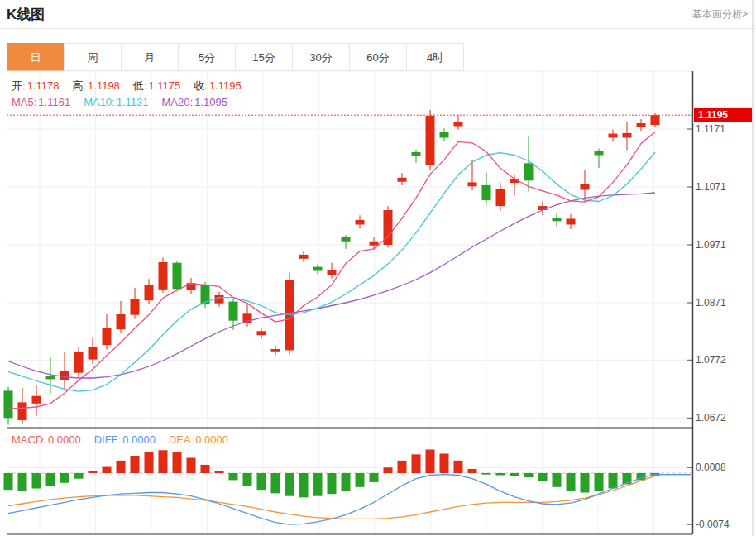  What do you see at coordinates (133, 86) in the screenshot?
I see `ohlc-readout: 开:1.1178高:1.1198低:1.1175收:1.1195` at bounding box center [133, 86].